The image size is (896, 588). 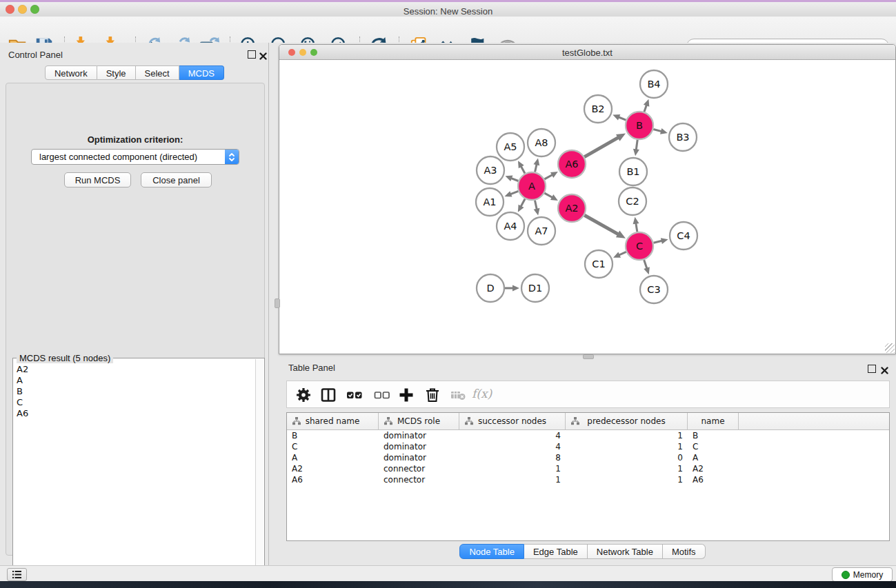 I want to click on graph-edge-A2-C, so click(x=601, y=225).